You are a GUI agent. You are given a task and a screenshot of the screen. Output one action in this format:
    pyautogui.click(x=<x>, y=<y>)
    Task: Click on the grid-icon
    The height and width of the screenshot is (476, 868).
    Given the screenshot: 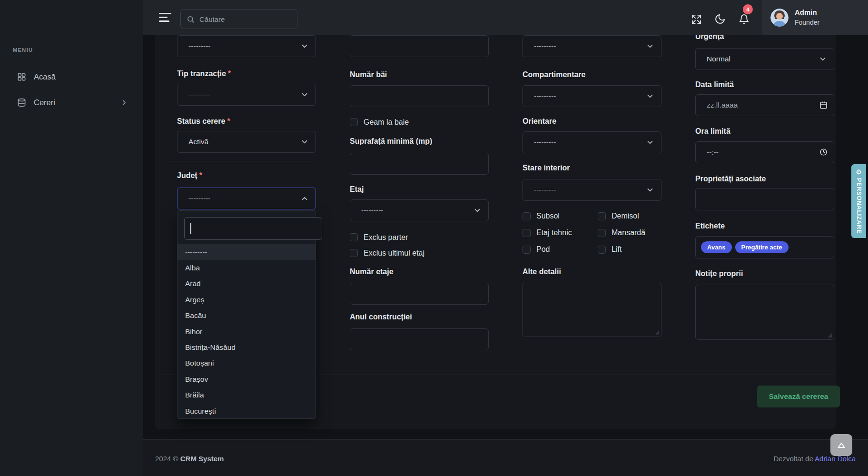 What is the action you would take?
    pyautogui.click(x=22, y=77)
    